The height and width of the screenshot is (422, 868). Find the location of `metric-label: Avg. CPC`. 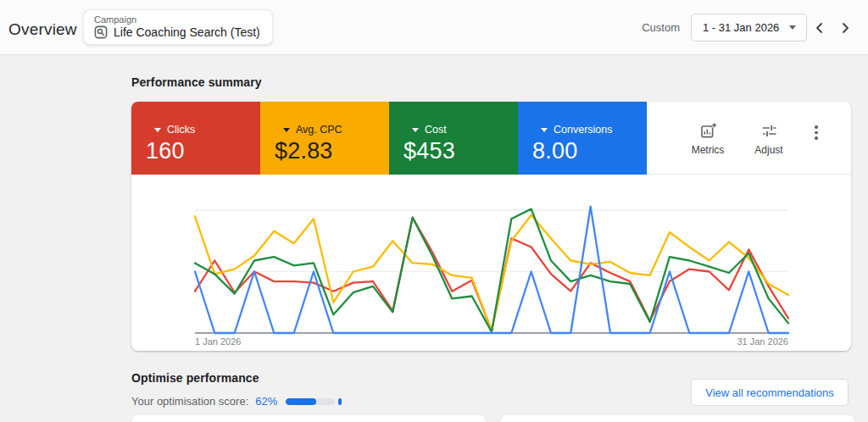

metric-label: Avg. CPC is located at coordinates (319, 130).